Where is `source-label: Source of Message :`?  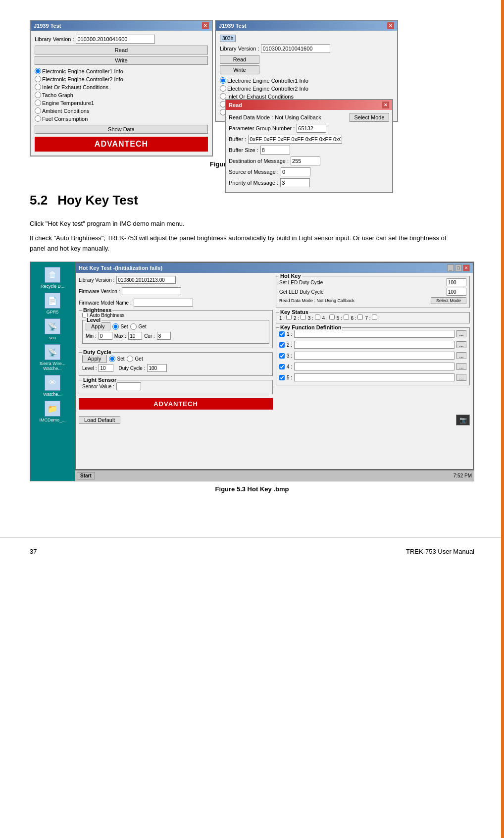 source-label: Source of Message : is located at coordinates (253, 172).